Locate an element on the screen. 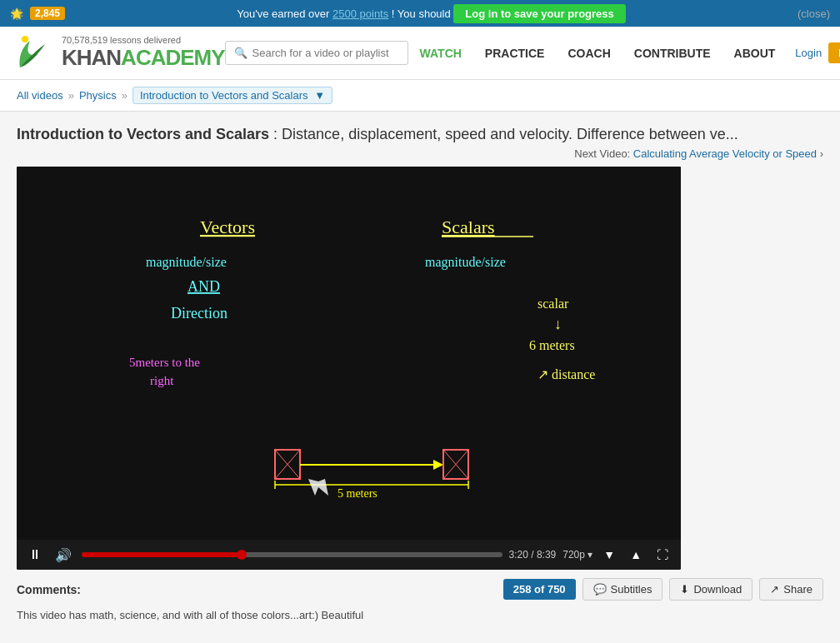 The image size is (840, 643). breadcrumb-all-videos: All videos is located at coordinates (40, 95).